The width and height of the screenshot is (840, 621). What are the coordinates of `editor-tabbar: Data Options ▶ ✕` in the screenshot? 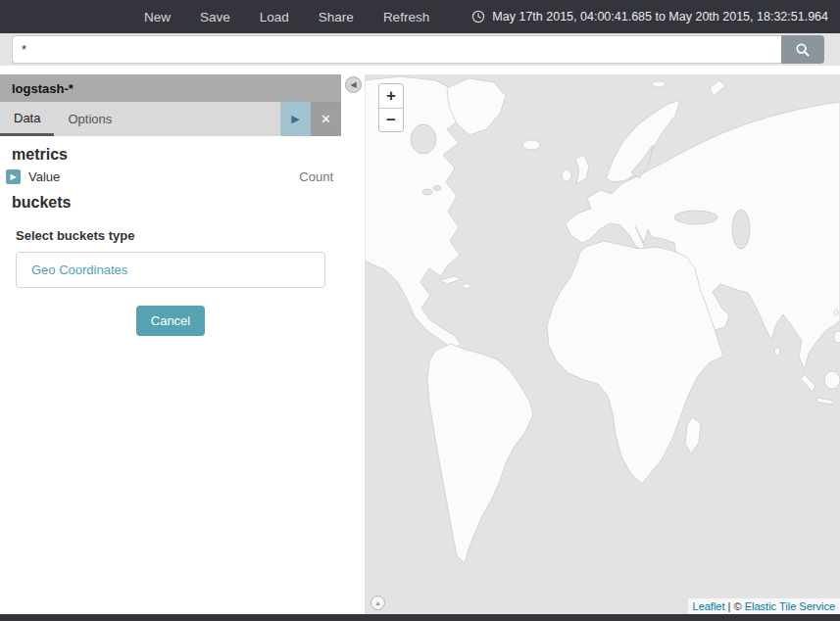 It's located at (171, 119).